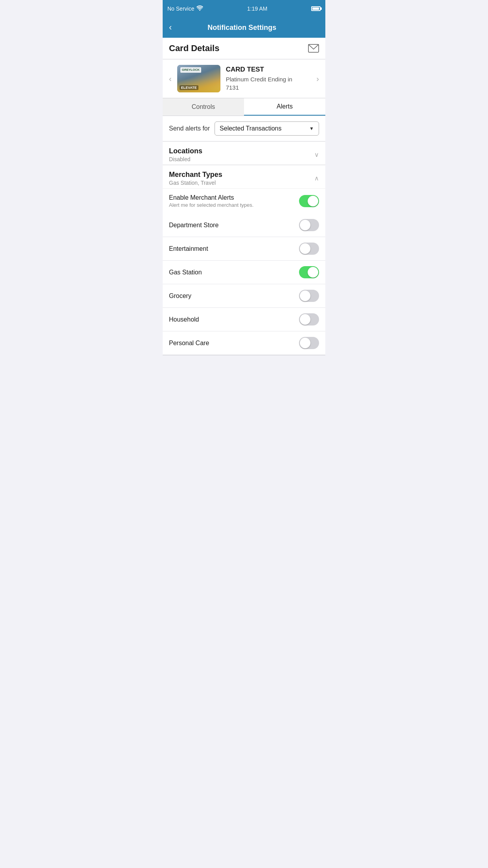  What do you see at coordinates (171, 79) in the screenshot?
I see `card-prev-button: ‹` at bounding box center [171, 79].